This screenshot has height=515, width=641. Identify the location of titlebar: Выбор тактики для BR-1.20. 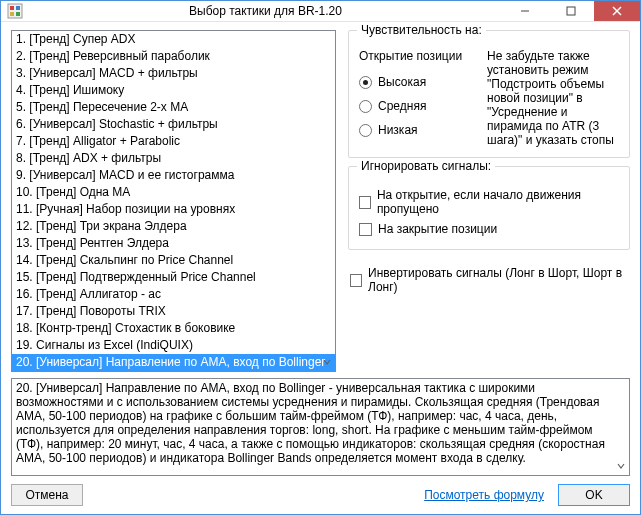
(320, 12).